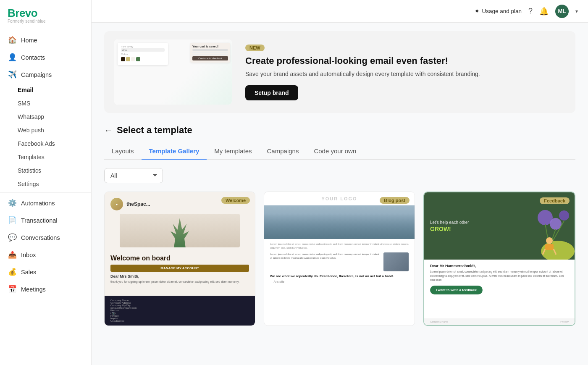 The height and width of the screenshot is (365, 588). Describe the element at coordinates (29, 255) in the screenshot. I see `sidebar-item-inbox-label: Inbox` at that location.